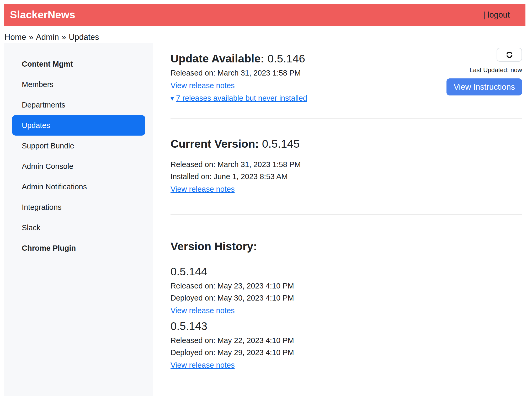 This screenshot has height=396, width=532. I want to click on history-deployed-on-text: Deployed on: May 29, 2023 4:10 PM, so click(346, 352).